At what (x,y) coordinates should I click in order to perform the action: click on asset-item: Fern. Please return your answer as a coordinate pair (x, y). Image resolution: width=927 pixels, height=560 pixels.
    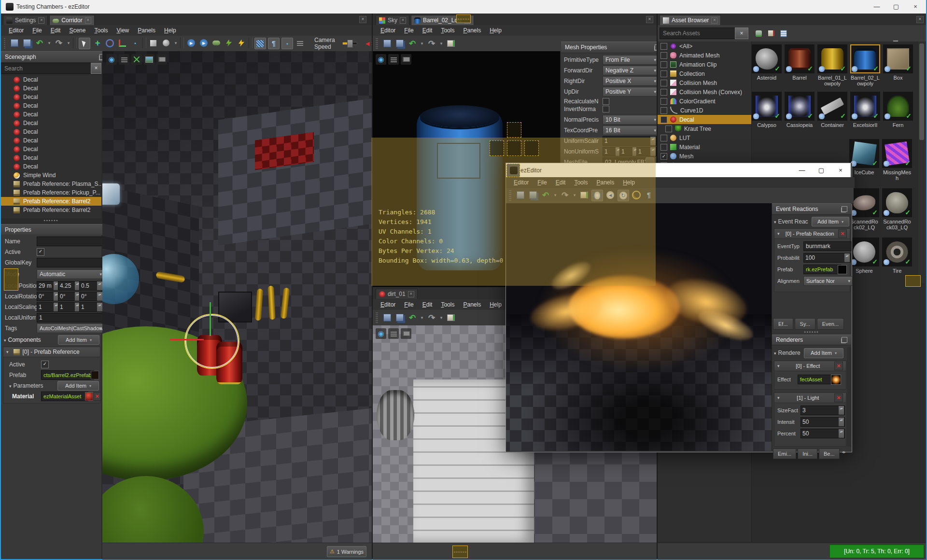
    Looking at the image, I should click on (898, 110).